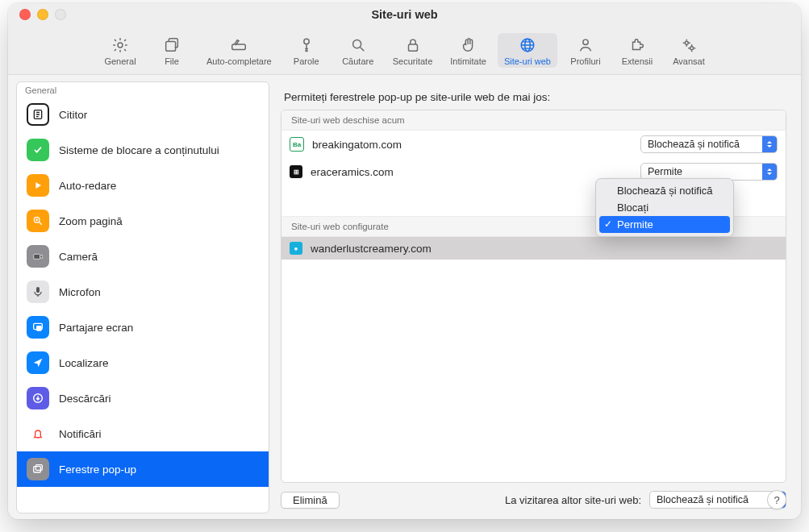 The image size is (809, 532). What do you see at coordinates (38, 150) in the screenshot?
I see `content-blockers-icon` at bounding box center [38, 150].